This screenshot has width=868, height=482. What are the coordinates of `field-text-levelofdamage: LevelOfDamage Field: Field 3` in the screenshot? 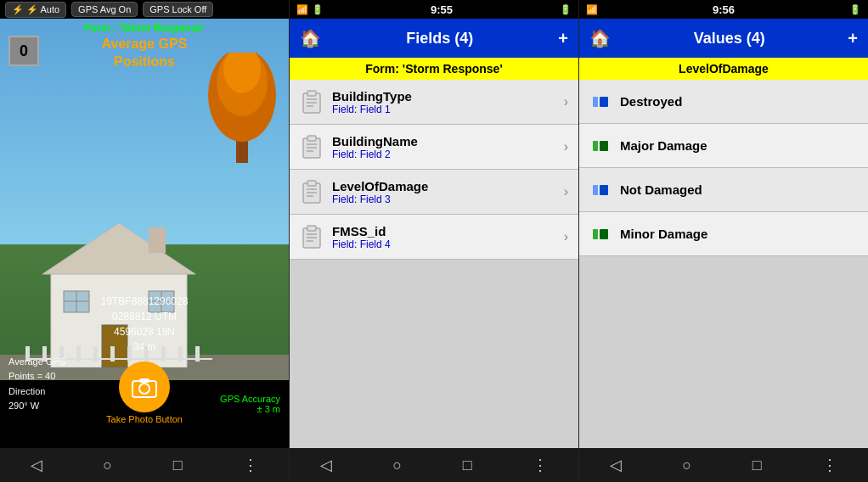 It's located at (443, 192).